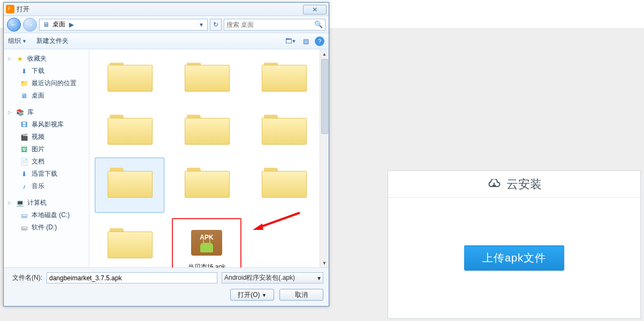 This screenshot has height=321, width=644. I want to click on arrow-right-icon: →, so click(30, 25).